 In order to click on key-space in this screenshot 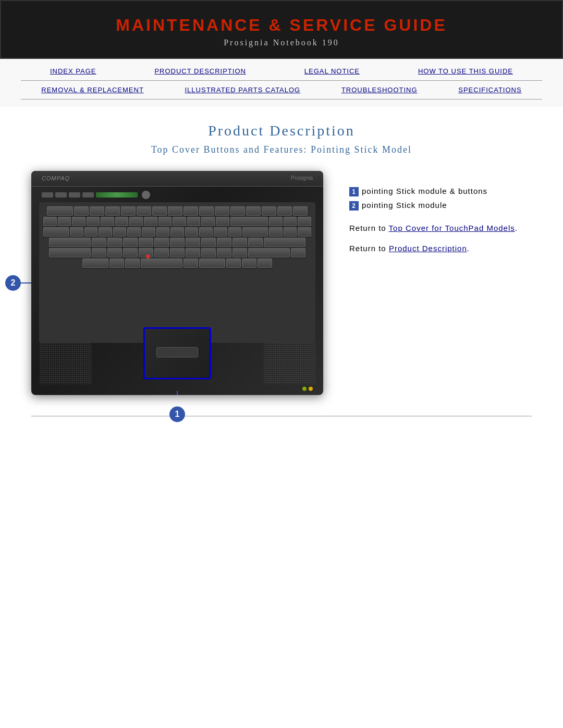, I will do `click(162, 263)`.